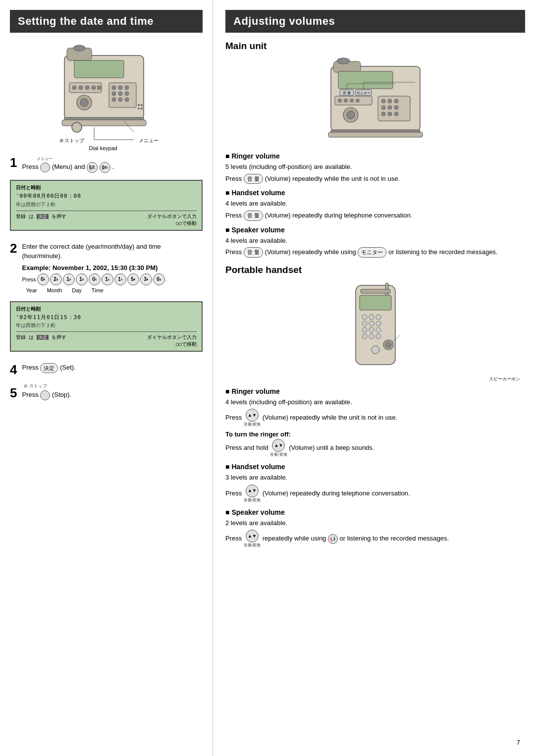  I want to click on left-section-title: Setting the date and time, so click(106, 21).